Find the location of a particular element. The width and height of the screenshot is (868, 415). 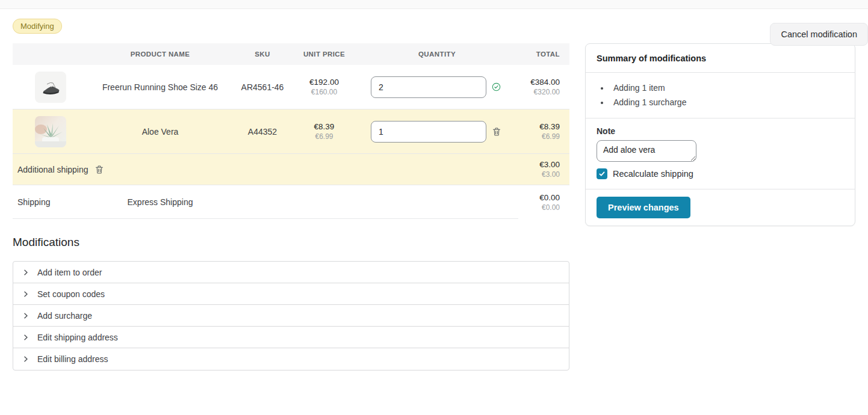

table-header-row: PRODUCT NAME SKU UNIT PRICE QUANTITY TOT… is located at coordinates (291, 54).